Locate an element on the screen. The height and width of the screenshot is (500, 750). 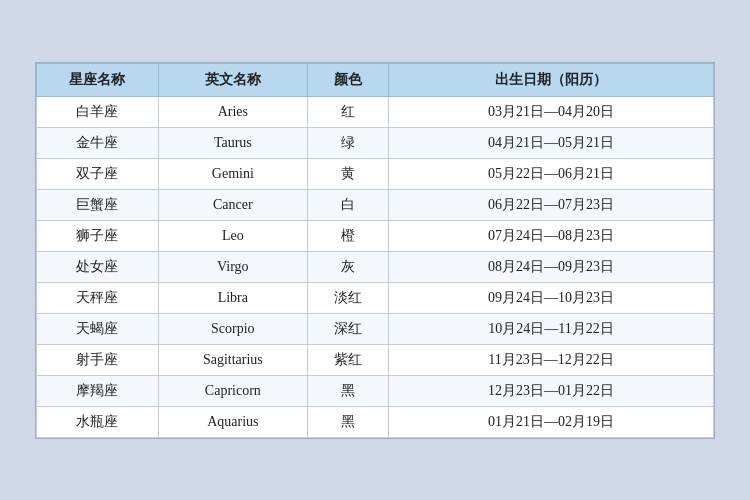
cell-color: 灰 is located at coordinates (348, 266).